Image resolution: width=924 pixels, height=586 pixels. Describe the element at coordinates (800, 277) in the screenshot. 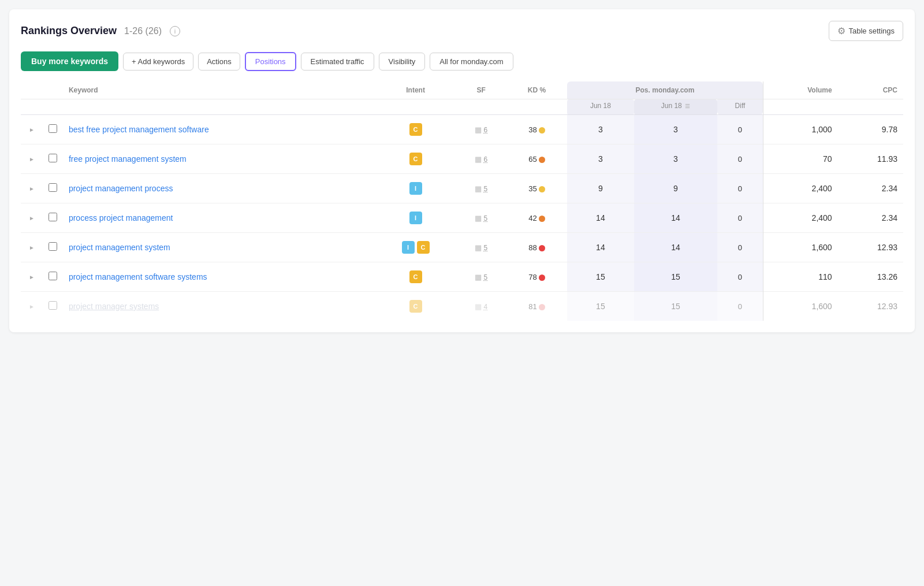

I see `volume-cell: 110` at that location.